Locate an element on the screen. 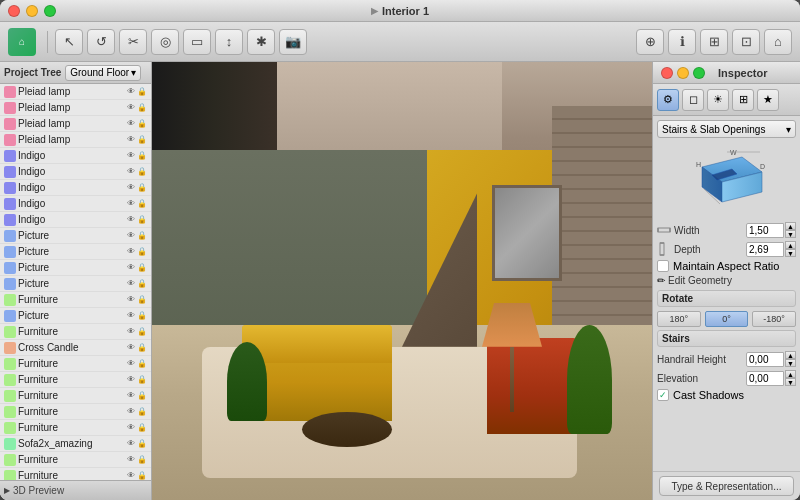  depth-step-down: ▼ is located at coordinates (790, 253).